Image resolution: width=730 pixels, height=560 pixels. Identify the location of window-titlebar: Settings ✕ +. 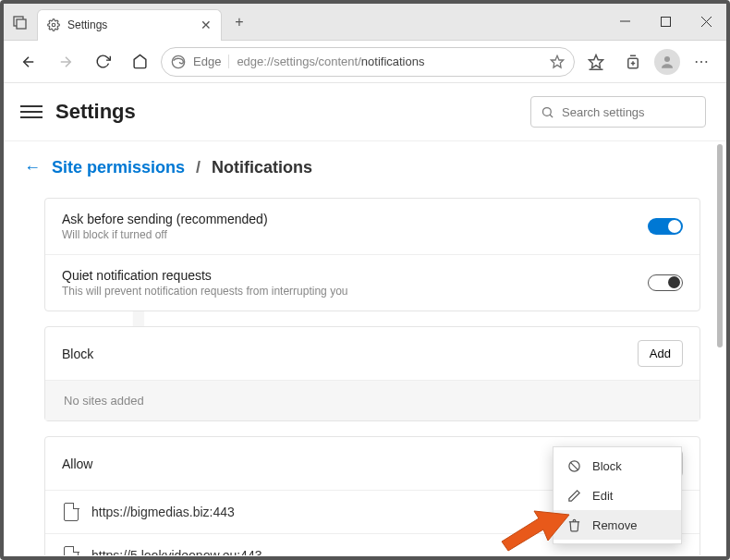
(365, 22).